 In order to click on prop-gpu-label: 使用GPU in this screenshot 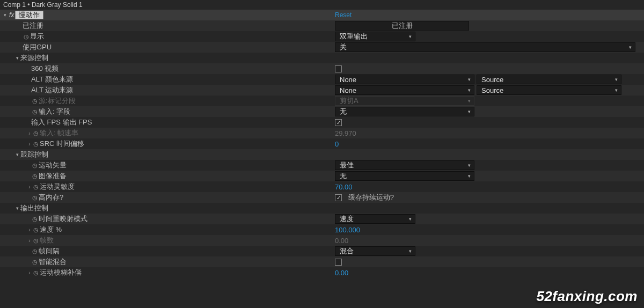, I will do `click(37, 47)`.